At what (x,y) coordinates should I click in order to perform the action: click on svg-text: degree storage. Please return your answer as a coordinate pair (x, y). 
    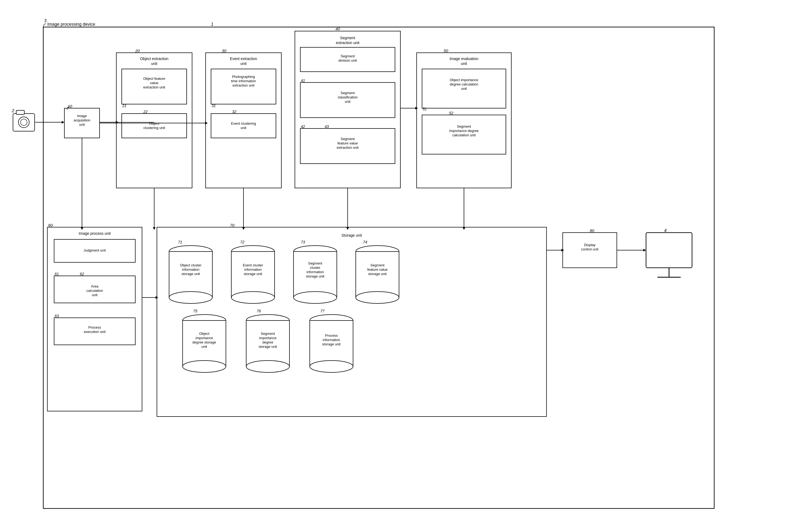
    Looking at the image, I should click on (204, 342).